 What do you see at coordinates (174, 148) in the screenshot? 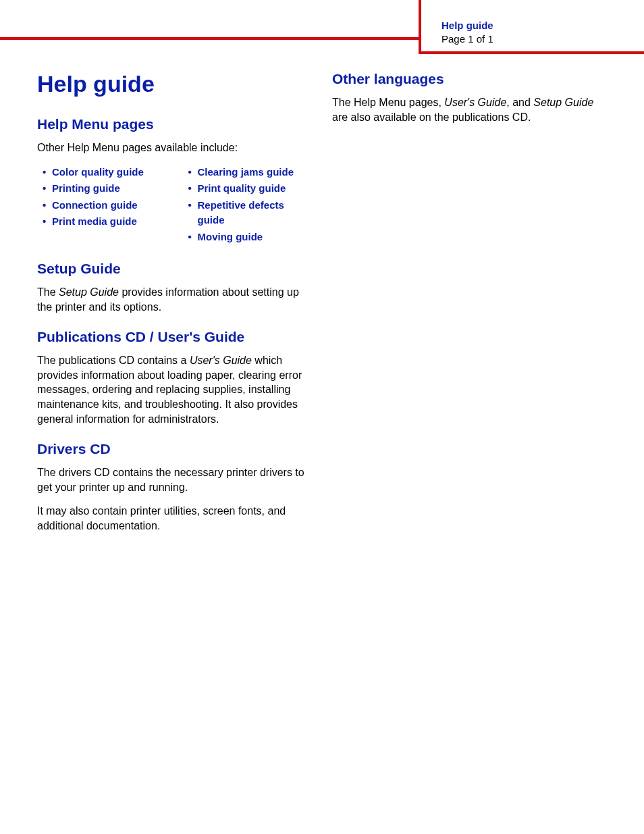
I see `help-menu-intro: Other Help Menu pages available include:` at bounding box center [174, 148].